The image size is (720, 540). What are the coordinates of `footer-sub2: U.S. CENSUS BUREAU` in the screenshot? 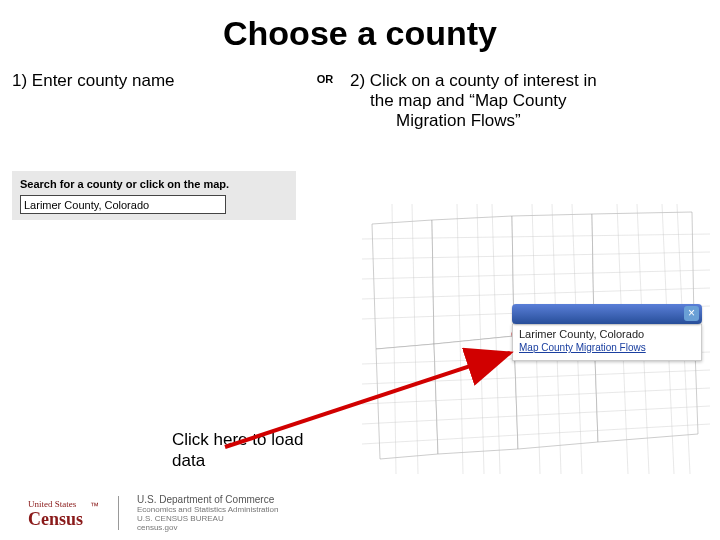 It's located at (208, 518).